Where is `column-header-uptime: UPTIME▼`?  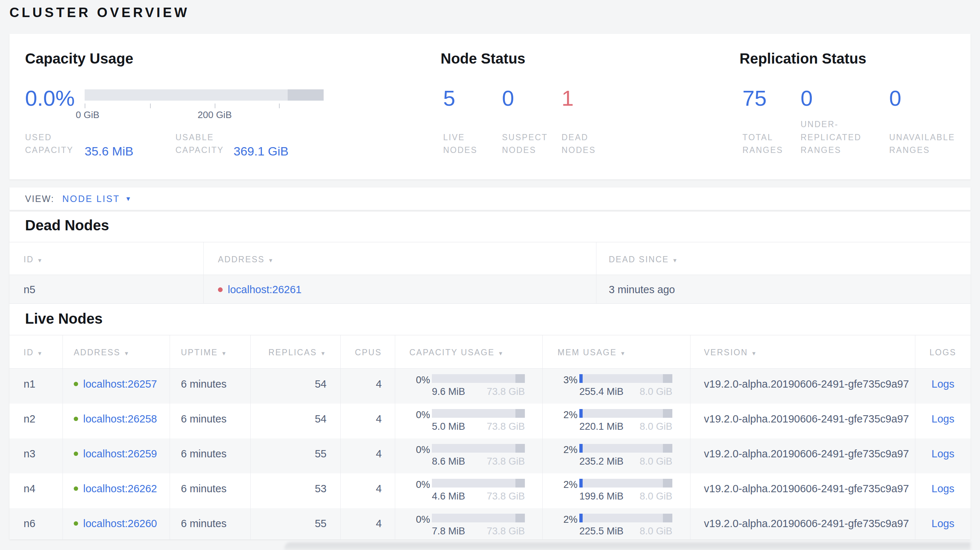 column-header-uptime: UPTIME▼ is located at coordinates (210, 352).